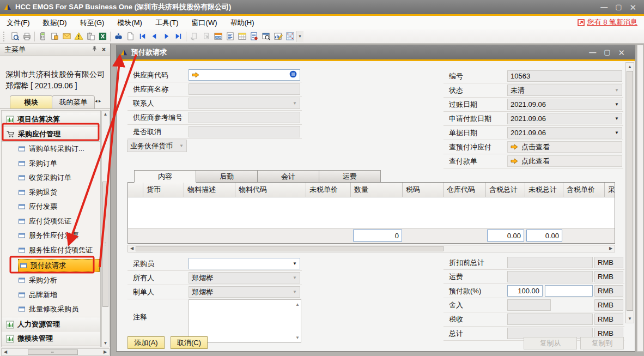 Image resolution: width=644 pixels, height=356 pixels. What do you see at coordinates (244, 264) in the screenshot?
I see `buyer-dropdown: ▼` at bounding box center [244, 264].